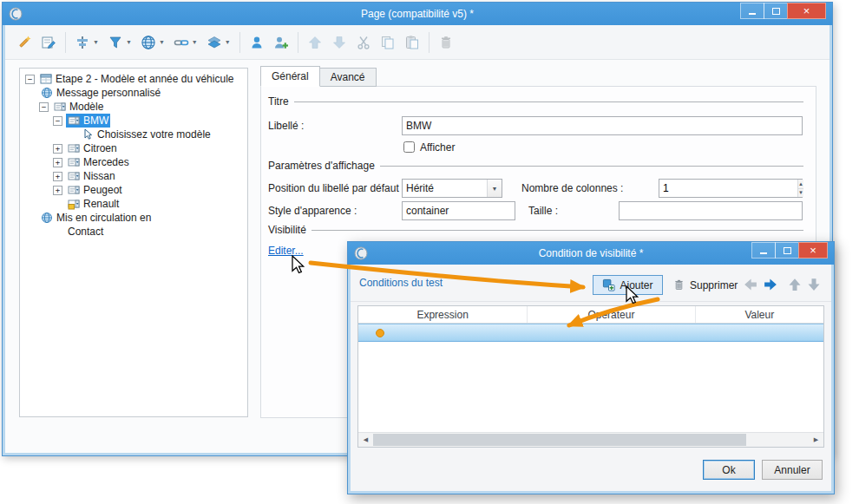 This screenshot has width=859, height=504. I want to click on colonnes-spinner: ▲▼, so click(731, 188).